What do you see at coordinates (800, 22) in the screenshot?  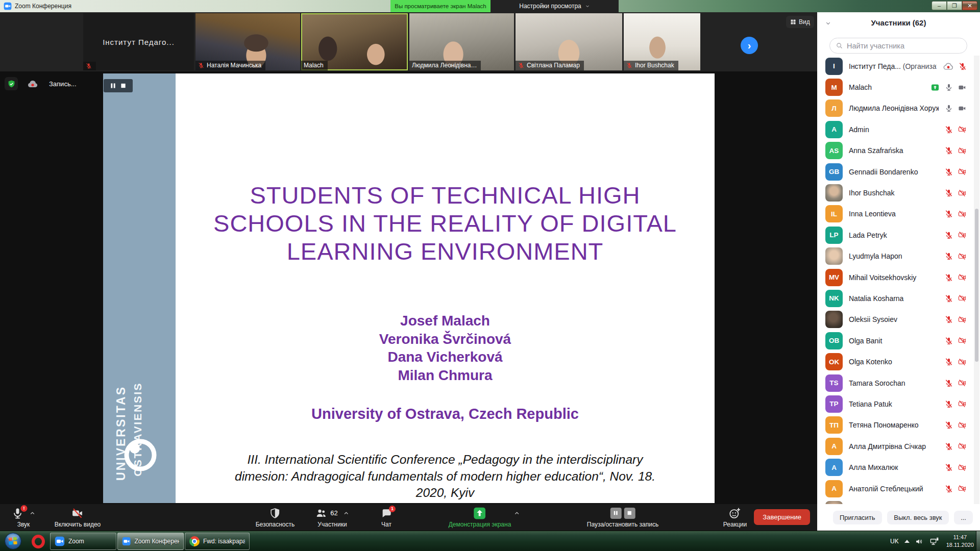 I see `view-button: Вид` at bounding box center [800, 22].